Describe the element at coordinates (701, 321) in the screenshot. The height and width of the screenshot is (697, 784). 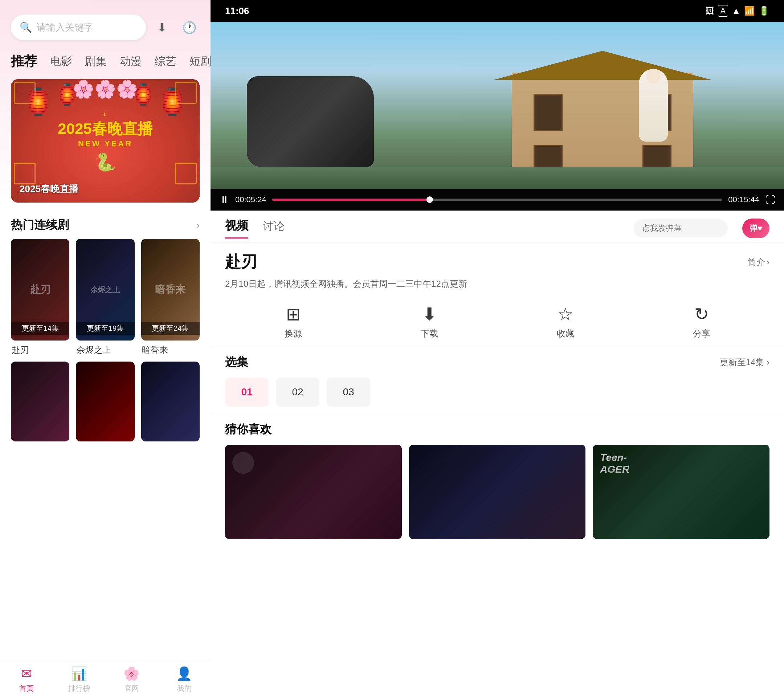
I see `action-share: ↻ 分享` at that location.